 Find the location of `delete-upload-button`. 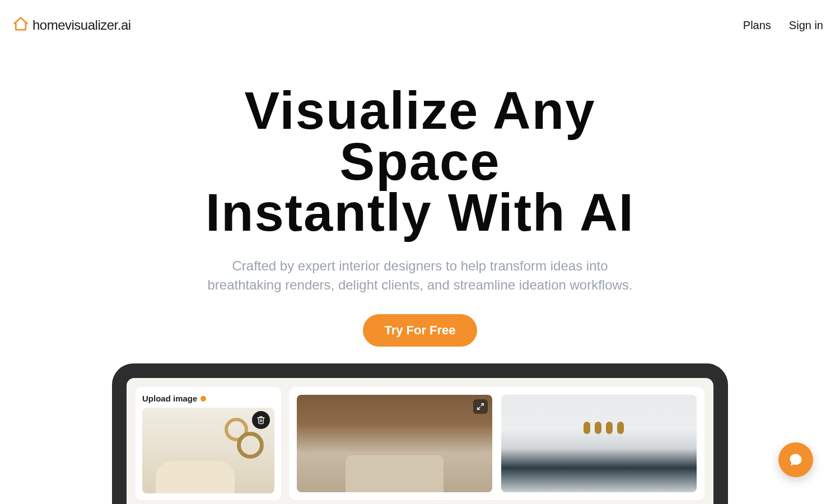

delete-upload-button is located at coordinates (261, 420).